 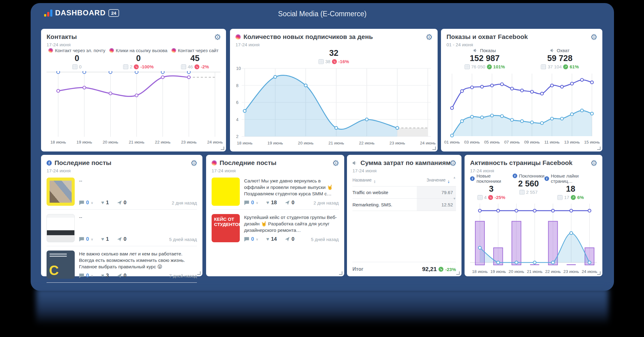 I want to click on likes-stat: ♥14, so click(x=272, y=239).